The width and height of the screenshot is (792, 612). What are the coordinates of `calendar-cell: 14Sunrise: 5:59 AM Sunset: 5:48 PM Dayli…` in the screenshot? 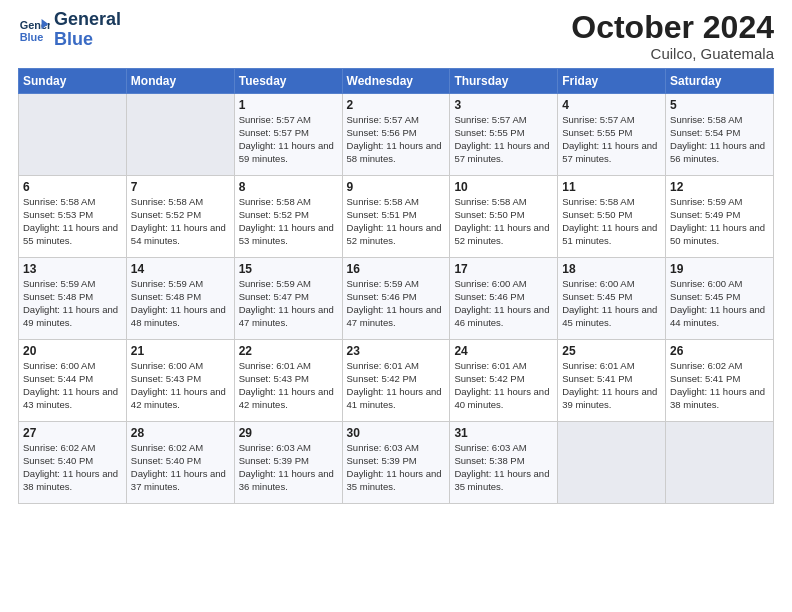 It's located at (180, 299).